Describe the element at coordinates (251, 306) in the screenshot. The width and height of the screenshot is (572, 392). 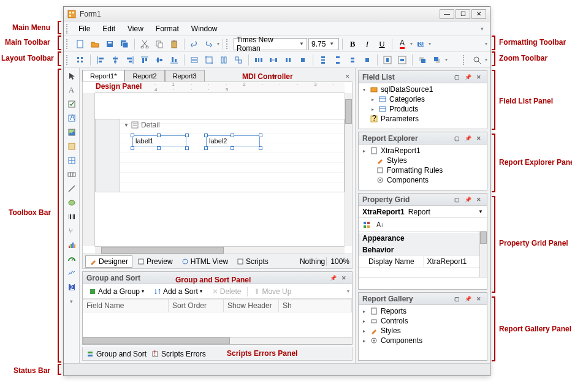
I see `col-show-header: Show Header` at that location.